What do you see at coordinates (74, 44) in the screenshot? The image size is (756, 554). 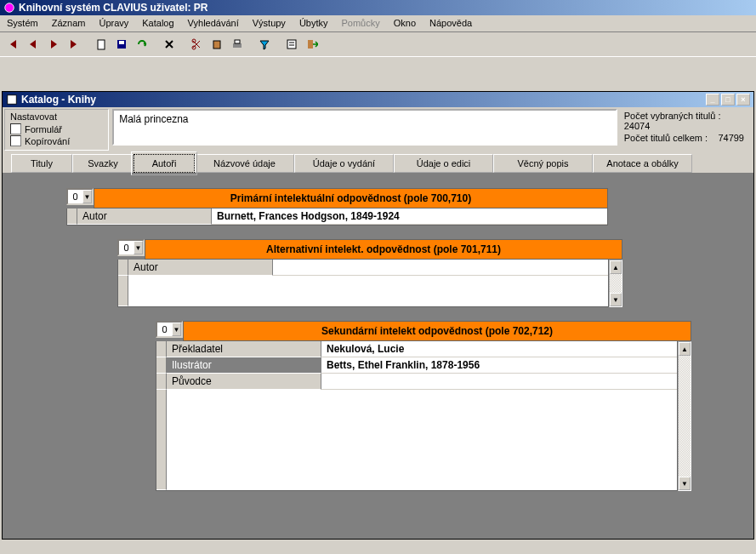 I see `last-icon` at bounding box center [74, 44].